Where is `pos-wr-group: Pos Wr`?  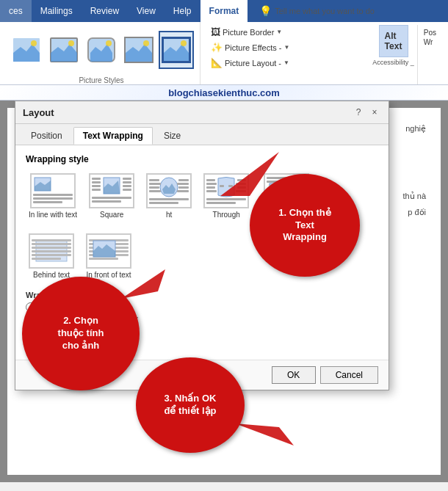 pos-wr-group: Pos Wr is located at coordinates (430, 54).